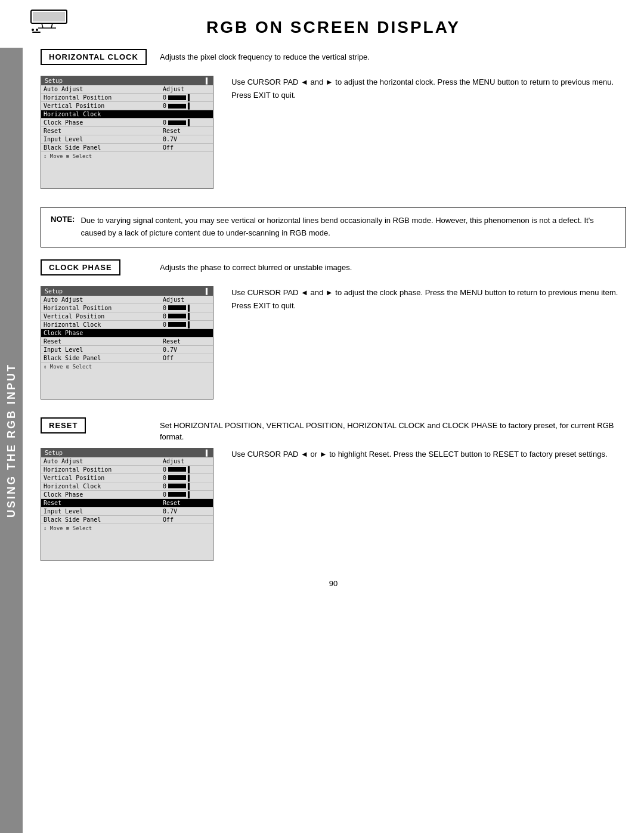 This screenshot has width=644, height=833. What do you see at coordinates (127, 343) in the screenshot?
I see `clock-phase-menu: Setup ▌ Auto Adjust Adjust Horizontal Po…` at bounding box center [127, 343].